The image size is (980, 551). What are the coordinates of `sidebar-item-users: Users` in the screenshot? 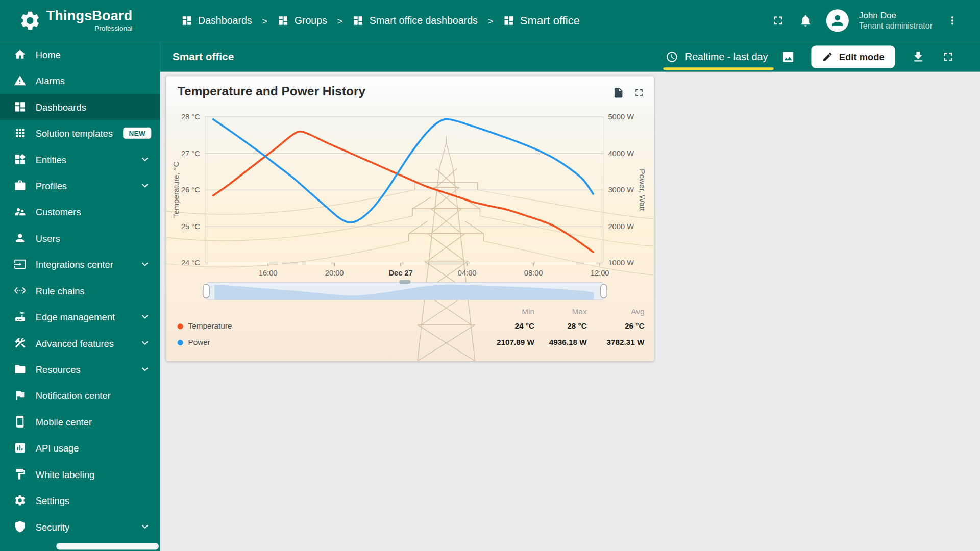 It's located at (80, 238).